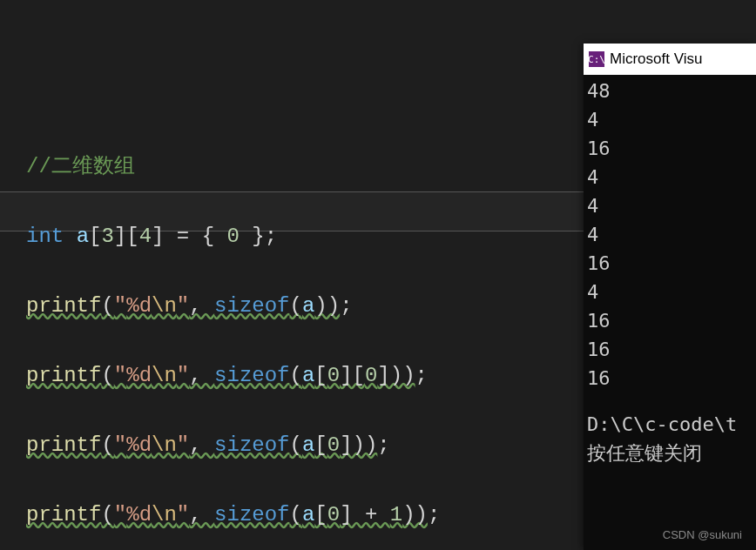  What do you see at coordinates (597, 59) in the screenshot?
I see `vs-icon: C:\` at bounding box center [597, 59].